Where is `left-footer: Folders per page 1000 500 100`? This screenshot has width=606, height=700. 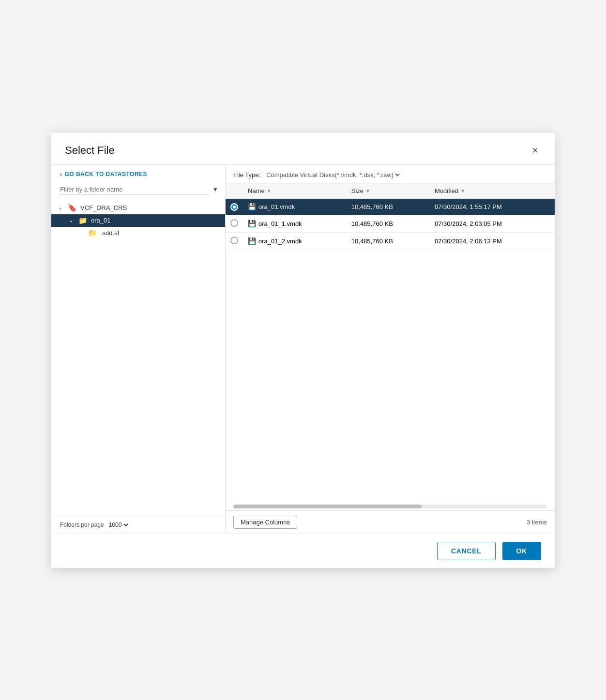
left-footer: Folders per page 1000 500 100 is located at coordinates (138, 524).